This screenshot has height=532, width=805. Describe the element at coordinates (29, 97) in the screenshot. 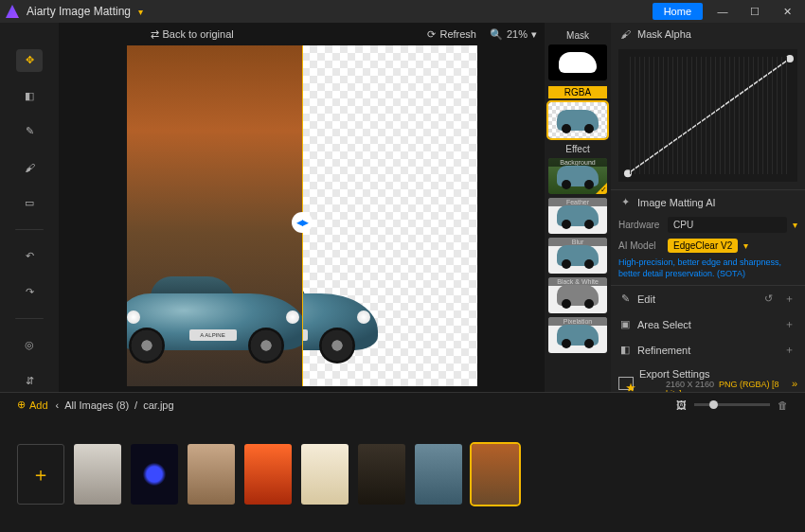

I see `tool-eraser: ◧` at that location.